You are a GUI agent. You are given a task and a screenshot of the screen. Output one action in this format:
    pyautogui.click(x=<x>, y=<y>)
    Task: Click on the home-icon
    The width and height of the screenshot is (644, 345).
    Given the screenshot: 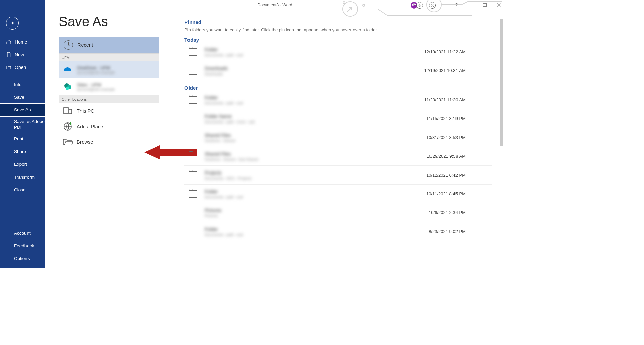 What is the action you would take?
    pyautogui.click(x=9, y=42)
    